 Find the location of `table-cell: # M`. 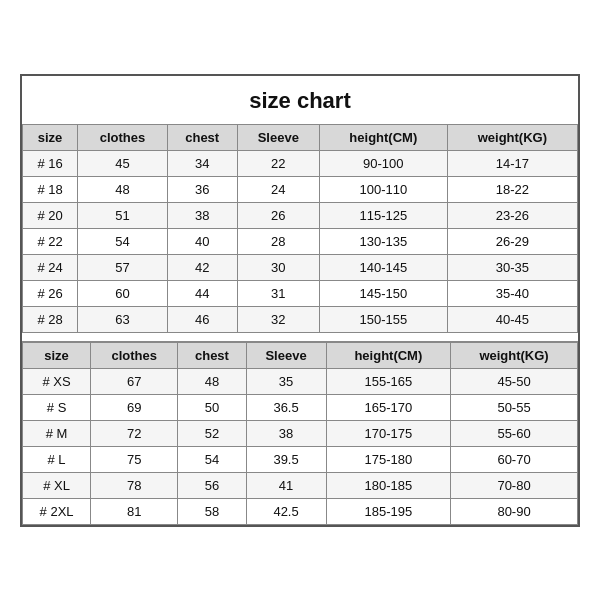

table-cell: # M is located at coordinates (57, 433).